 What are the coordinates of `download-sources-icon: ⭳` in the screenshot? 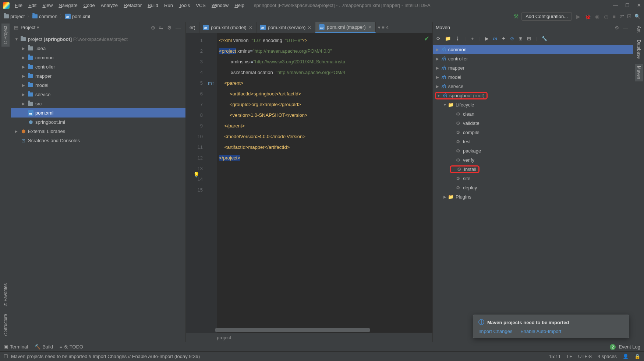 It's located at (458, 38).